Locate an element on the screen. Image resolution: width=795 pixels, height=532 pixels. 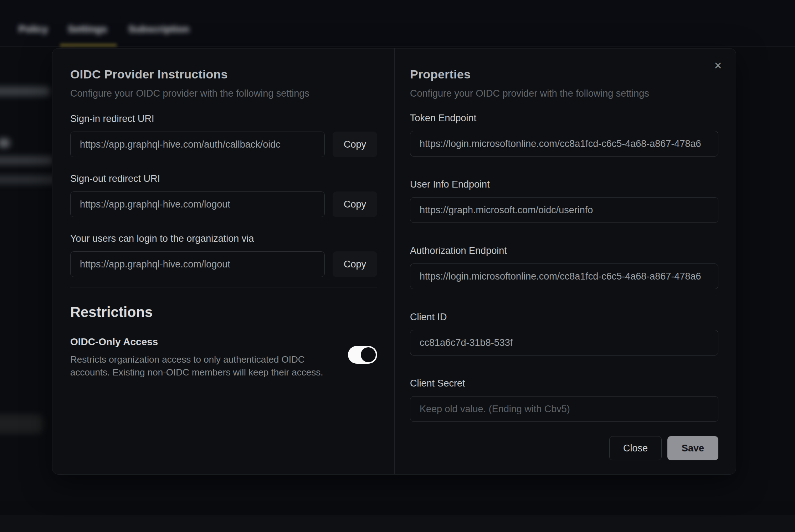
user-info-endpoint-input is located at coordinates (564, 210).